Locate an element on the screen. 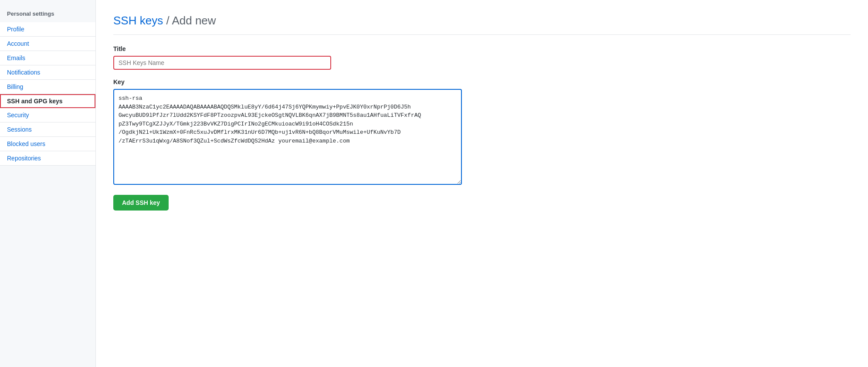  add-ssh-key-button: Add SSH key is located at coordinates (141, 203).